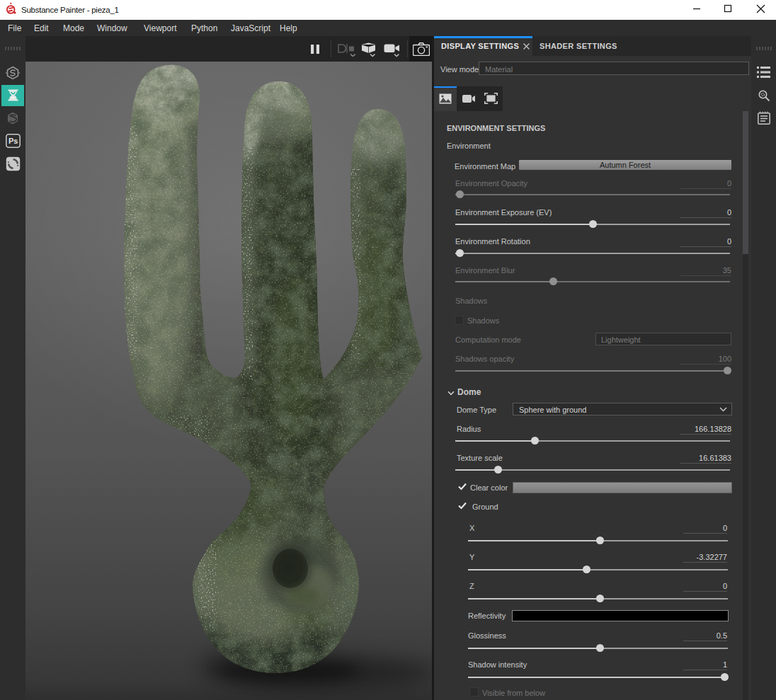 This screenshot has height=700, width=776. What do you see at coordinates (13, 141) in the screenshot?
I see `svg-text: Ps` at bounding box center [13, 141].